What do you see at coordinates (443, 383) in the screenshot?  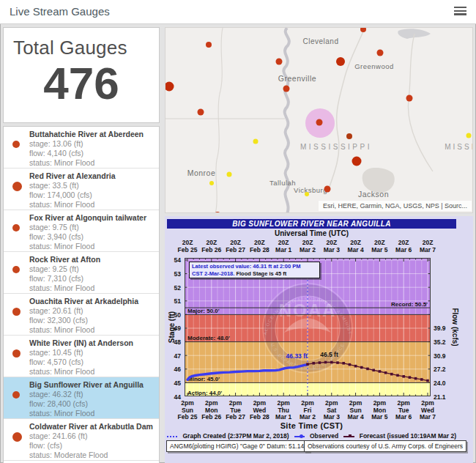 I see `flow-tick-label: 24.0` at bounding box center [443, 383].